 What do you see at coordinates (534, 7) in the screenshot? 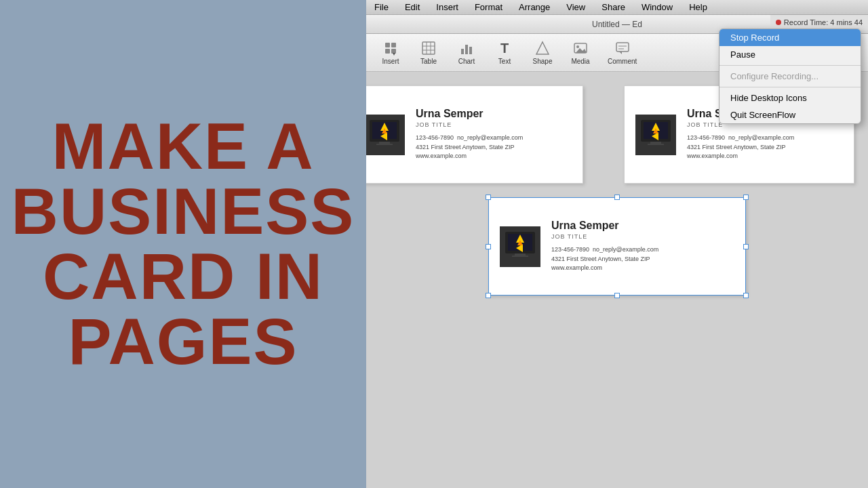
I see `menu-arrange: Arrange` at bounding box center [534, 7].